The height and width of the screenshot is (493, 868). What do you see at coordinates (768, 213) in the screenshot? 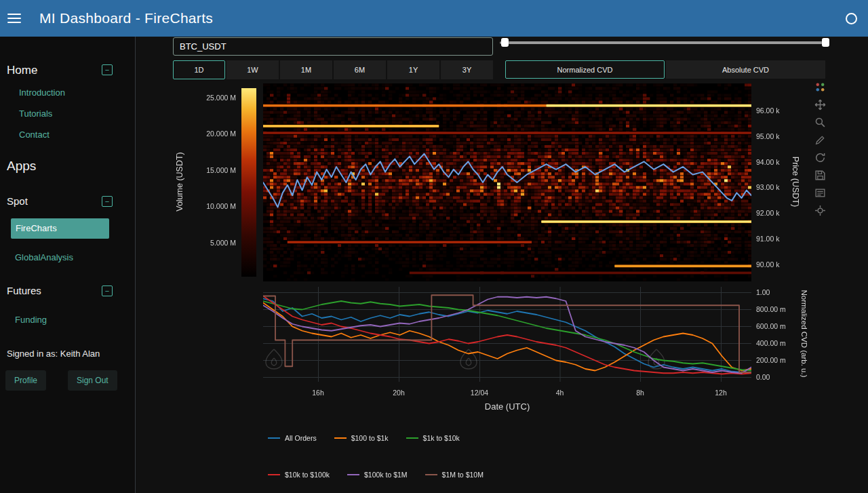
I see `tick-label: 92.00 k` at bounding box center [768, 213].